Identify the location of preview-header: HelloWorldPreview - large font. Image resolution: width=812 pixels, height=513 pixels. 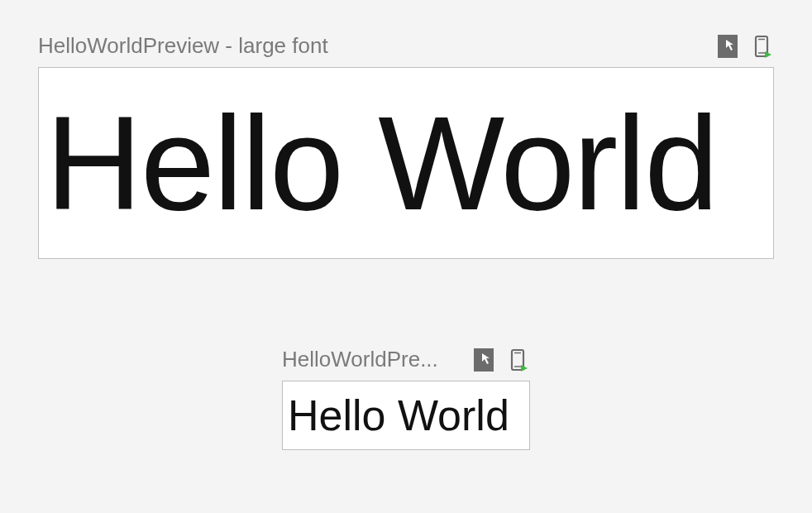
(406, 46).